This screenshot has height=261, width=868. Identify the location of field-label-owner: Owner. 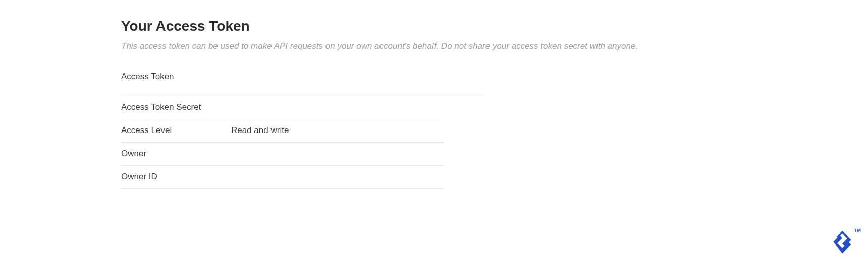
(176, 154).